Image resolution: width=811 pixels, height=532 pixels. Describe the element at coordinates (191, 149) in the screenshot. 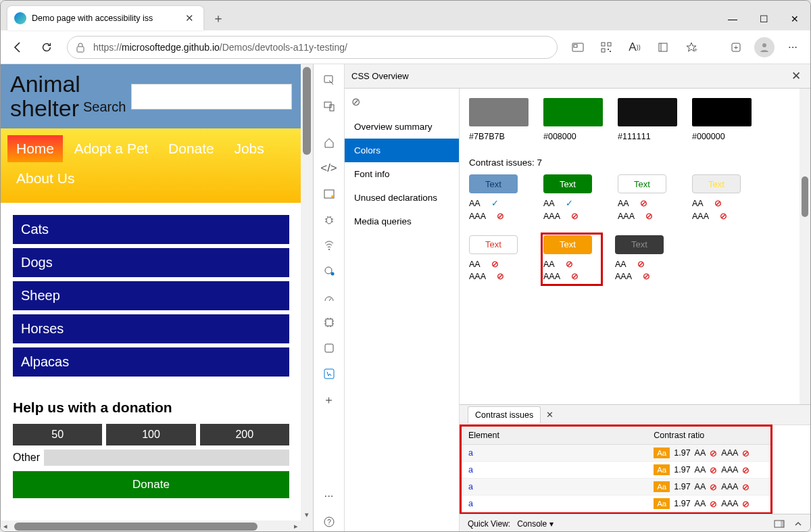

I see `nav-donate: Donate` at that location.